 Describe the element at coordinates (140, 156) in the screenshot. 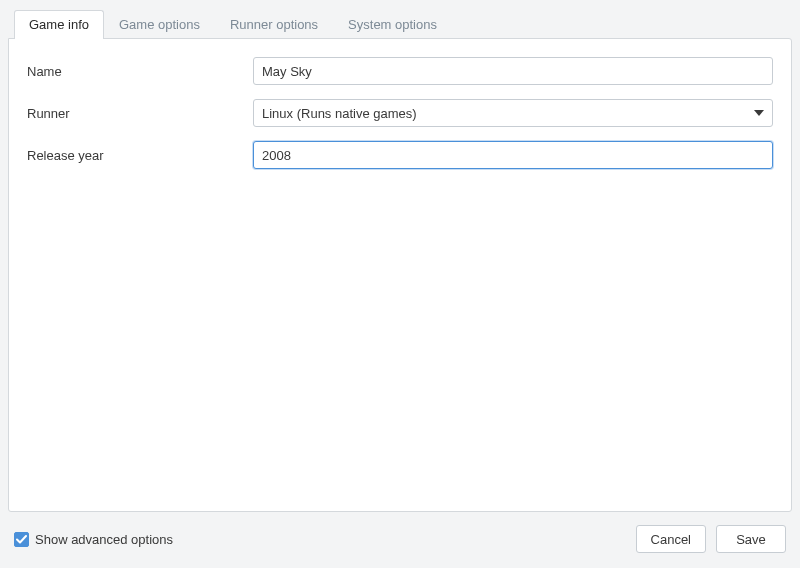

I see `release-year-label: Release year` at that location.